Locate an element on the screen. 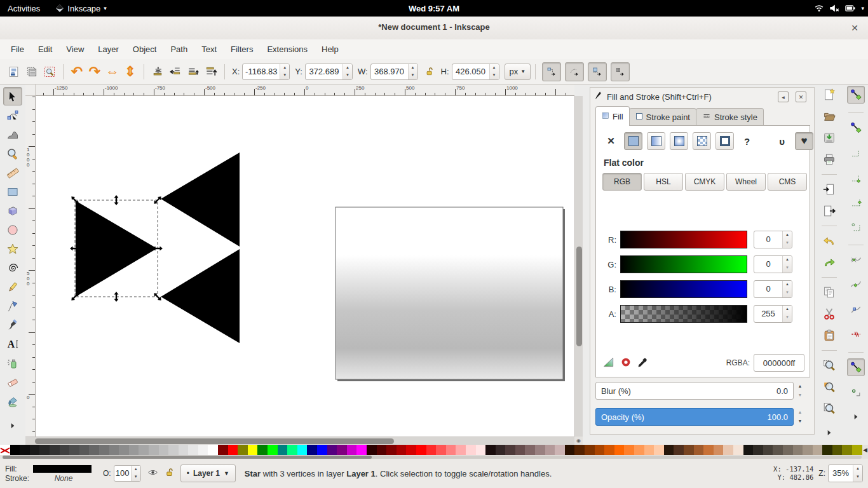  affect-patterns-toggle is located at coordinates (620, 72).